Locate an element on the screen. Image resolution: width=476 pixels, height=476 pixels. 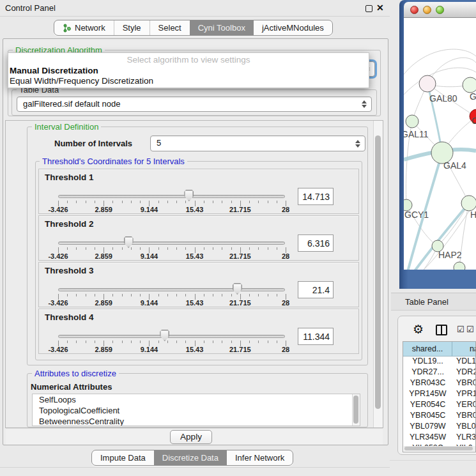
network-icon is located at coordinates (67, 28).